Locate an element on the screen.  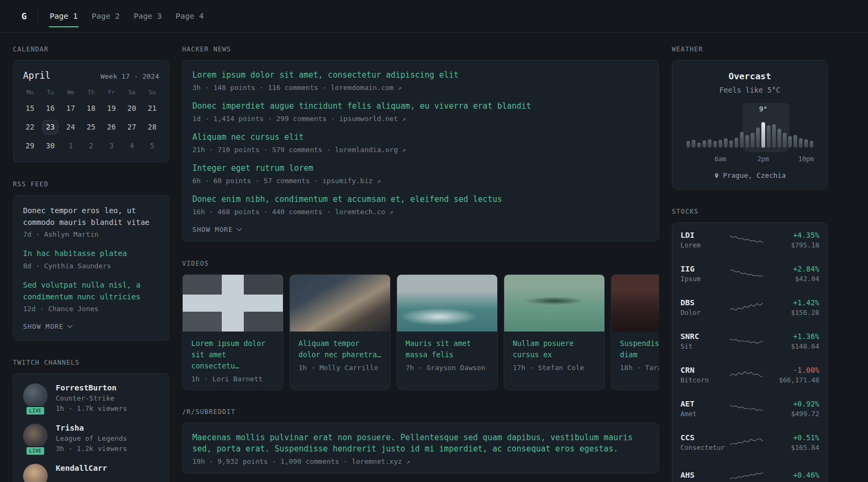
rss-item-title: Sed volutpat nulla nisl, a condimentum n… is located at coordinates (91, 291).